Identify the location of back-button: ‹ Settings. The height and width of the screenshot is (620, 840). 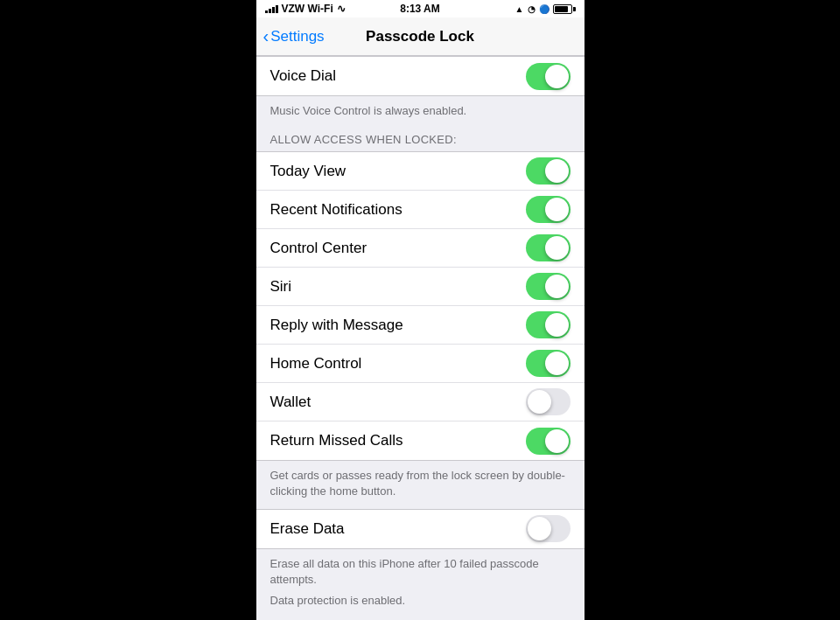
(294, 37).